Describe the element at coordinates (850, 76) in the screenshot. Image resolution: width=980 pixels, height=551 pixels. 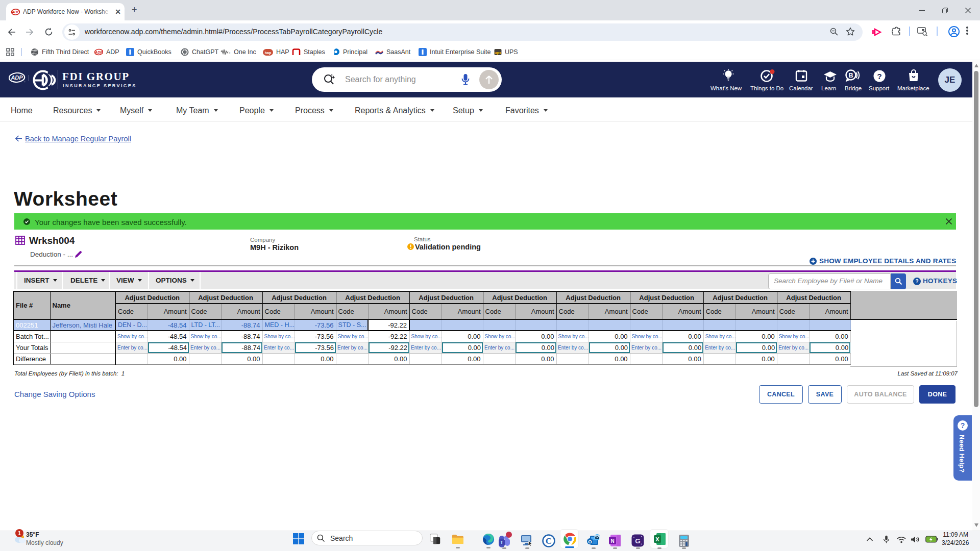
I see `svg-text: B` at that location.